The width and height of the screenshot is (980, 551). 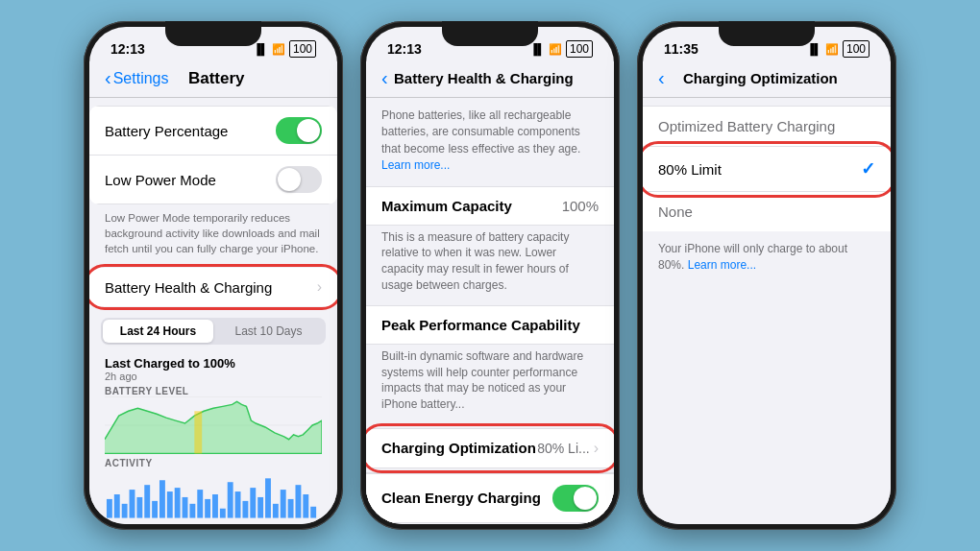 I want to click on signal-icon: ▐▌, so click(x=260, y=49).